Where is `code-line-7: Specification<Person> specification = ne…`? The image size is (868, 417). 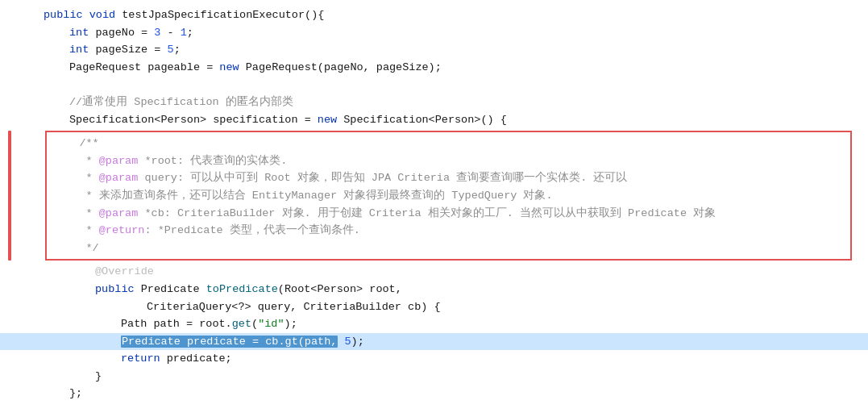 code-line-7: Specification<Person> specification = ne… is located at coordinates (434, 120).